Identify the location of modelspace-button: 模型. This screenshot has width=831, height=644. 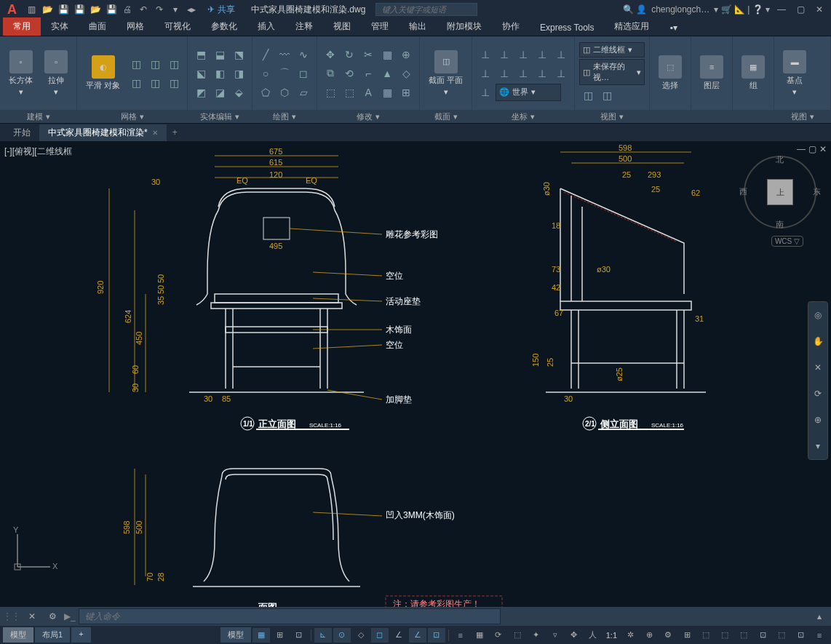
(236, 635).